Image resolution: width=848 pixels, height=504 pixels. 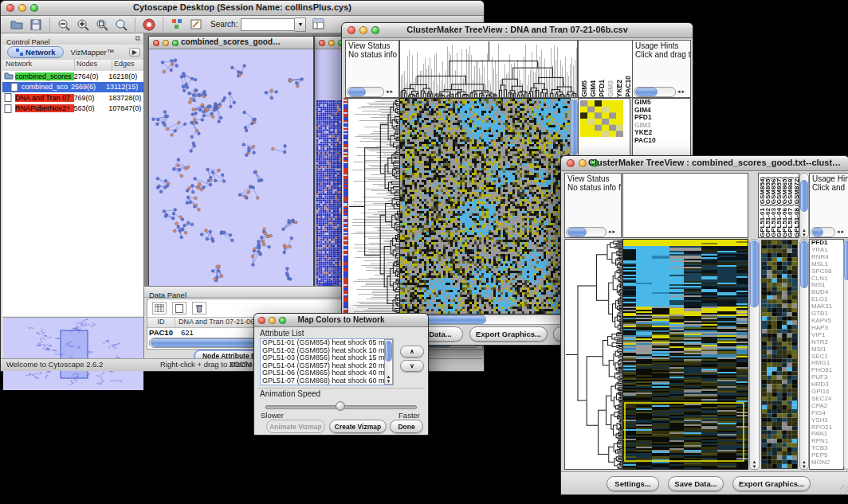 I want to click on zoom-fit-button, so click(x=121, y=25).